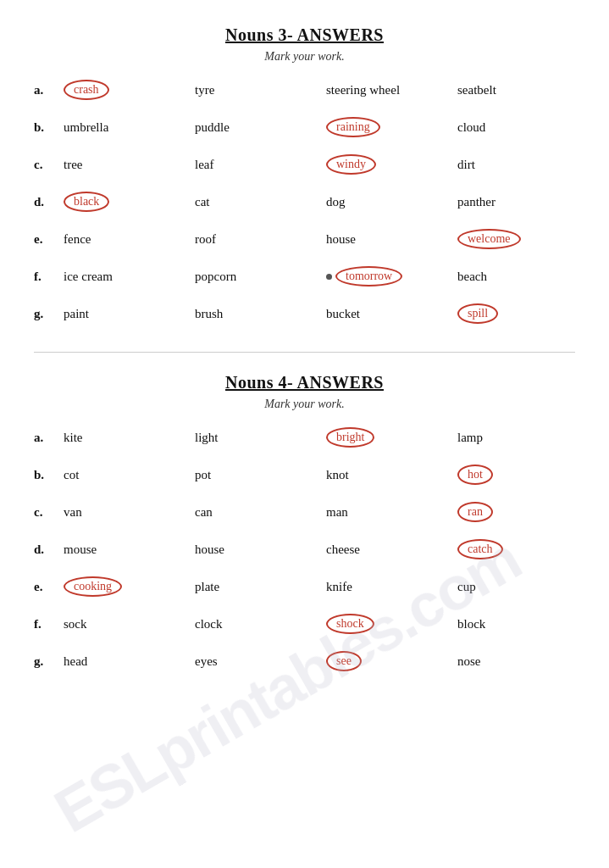 The height and width of the screenshot is (868, 609). I want to click on col-cell: lamp, so click(518, 437).